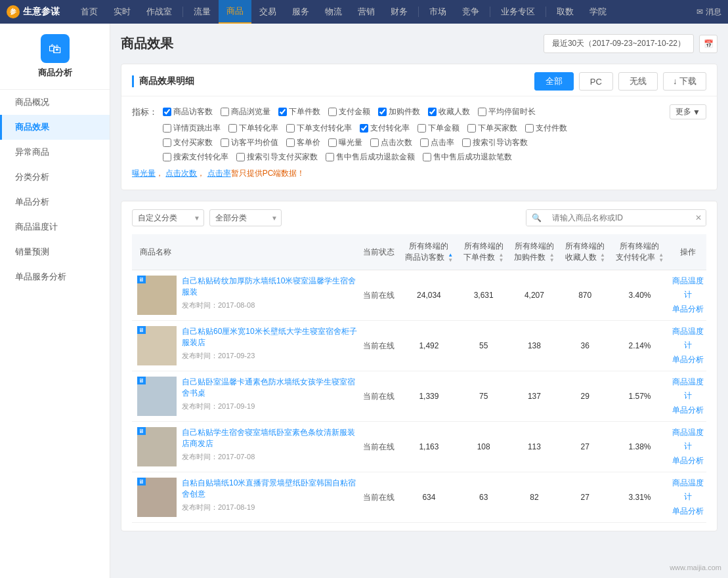  What do you see at coordinates (235, 12) in the screenshot?
I see `nav-item-products: 商品` at bounding box center [235, 12].